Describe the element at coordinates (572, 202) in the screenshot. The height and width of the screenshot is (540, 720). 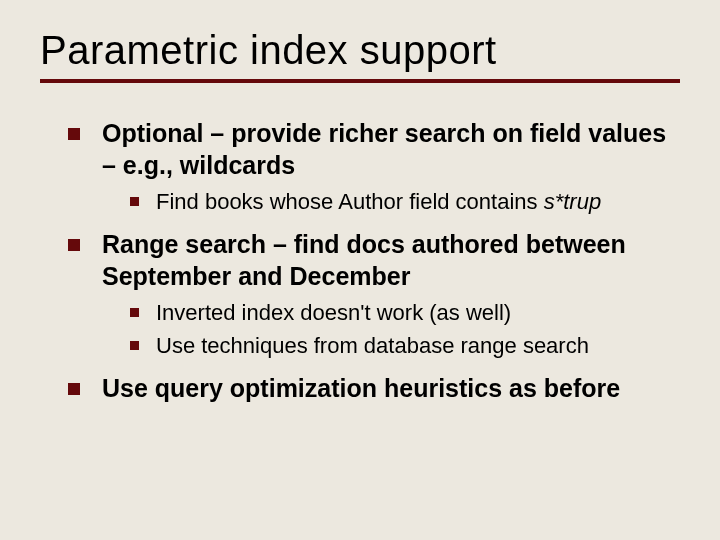
I see `sub-bullet-italic: s*trup` at that location.